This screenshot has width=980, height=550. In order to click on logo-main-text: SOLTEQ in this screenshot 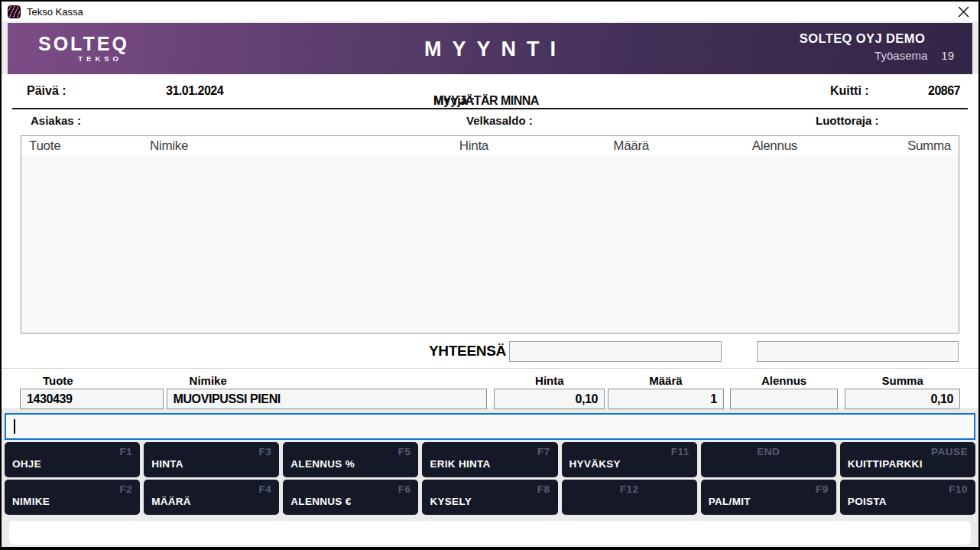, I will do `click(80, 44)`.